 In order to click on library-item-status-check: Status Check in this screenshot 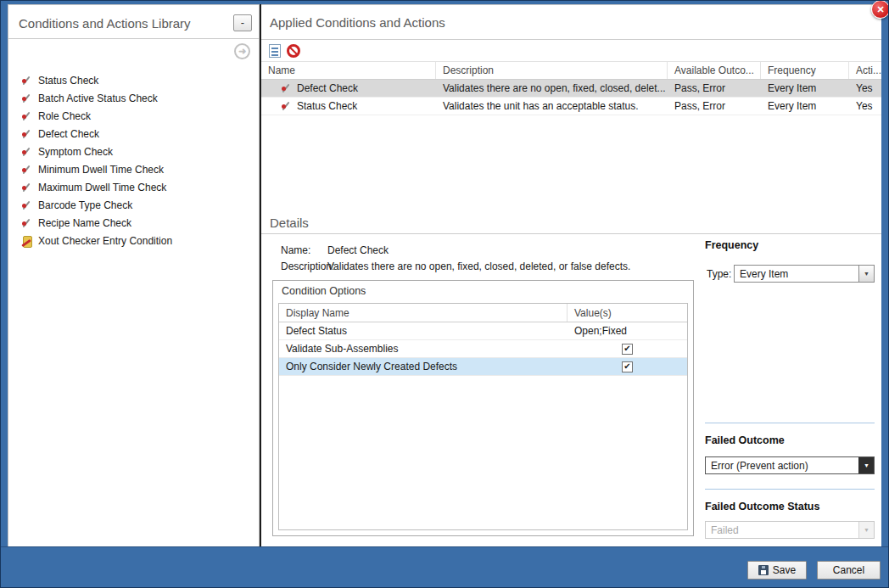, I will do `click(134, 80)`.